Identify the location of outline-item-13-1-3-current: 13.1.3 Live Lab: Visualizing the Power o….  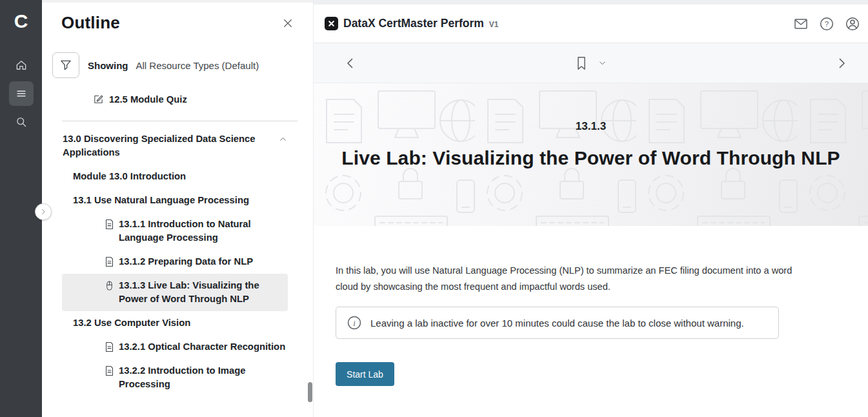
(175, 292).